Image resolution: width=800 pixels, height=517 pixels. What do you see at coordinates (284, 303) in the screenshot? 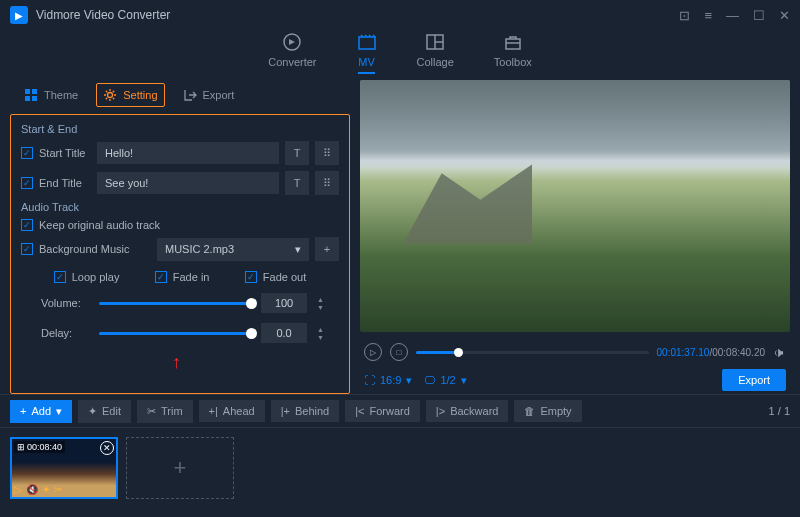
I see `volume-value: 100` at bounding box center [284, 303].